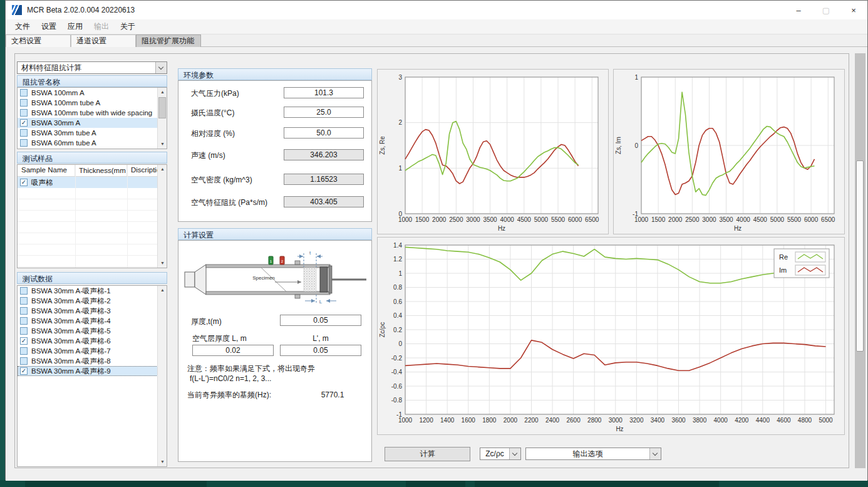 The height and width of the screenshot is (487, 868). What do you see at coordinates (784, 420) in the screenshot?
I see `svg-text: 4600` at bounding box center [784, 420].